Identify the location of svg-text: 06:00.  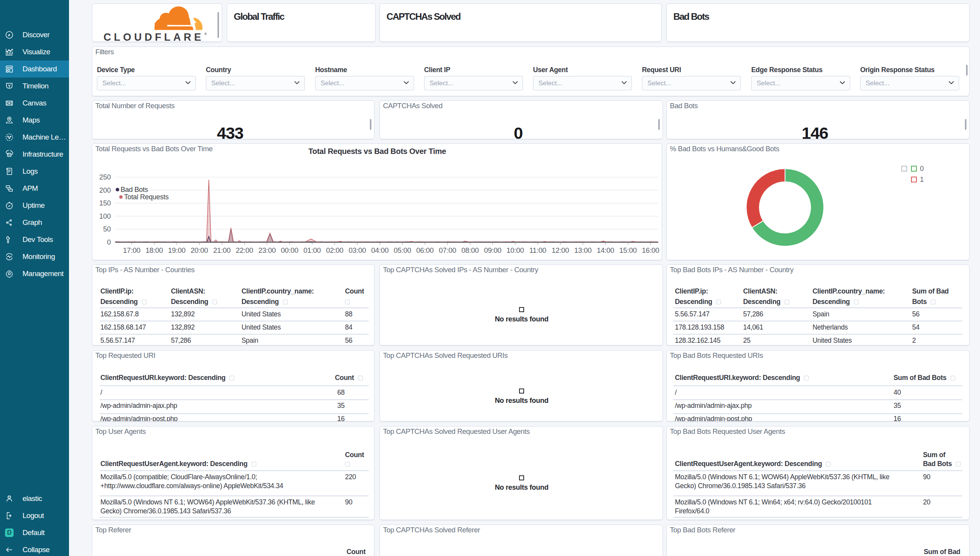
(425, 250).